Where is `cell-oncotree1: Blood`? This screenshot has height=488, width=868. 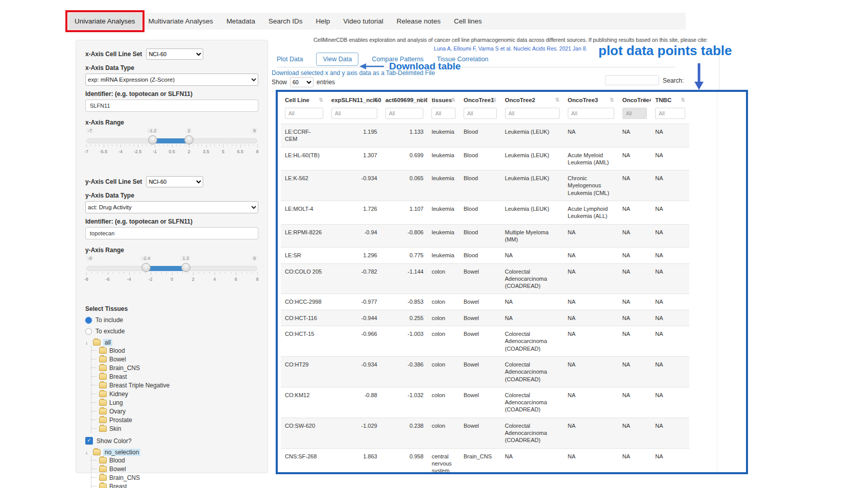 cell-oncotree1: Blood is located at coordinates (480, 136).